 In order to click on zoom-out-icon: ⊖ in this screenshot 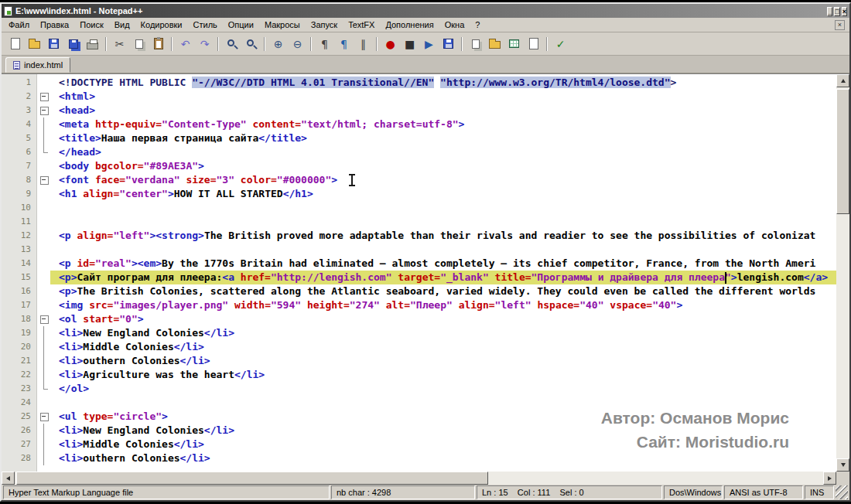, I will do `click(297, 44)`.